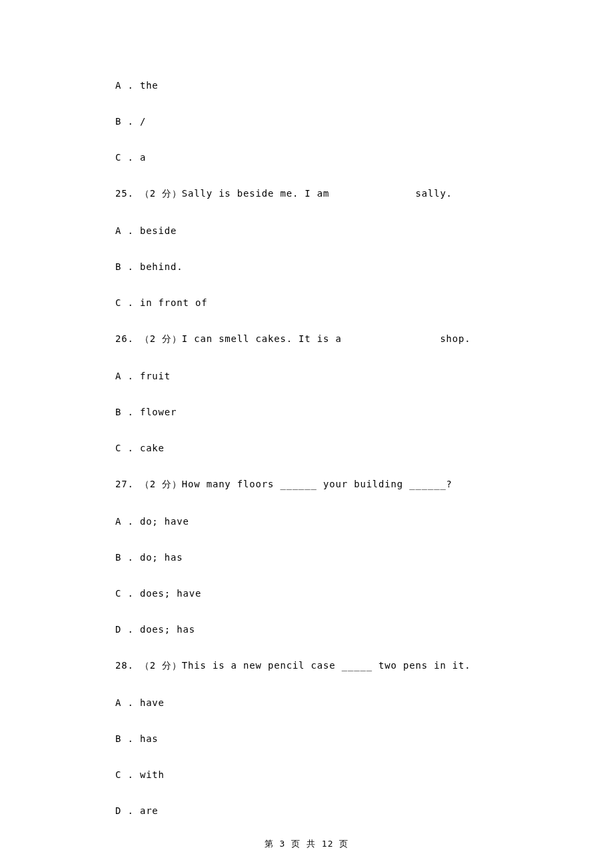  I want to click on q25-stem: 25. （2 分）Sally is beside me. I am sally., so click(330, 194).